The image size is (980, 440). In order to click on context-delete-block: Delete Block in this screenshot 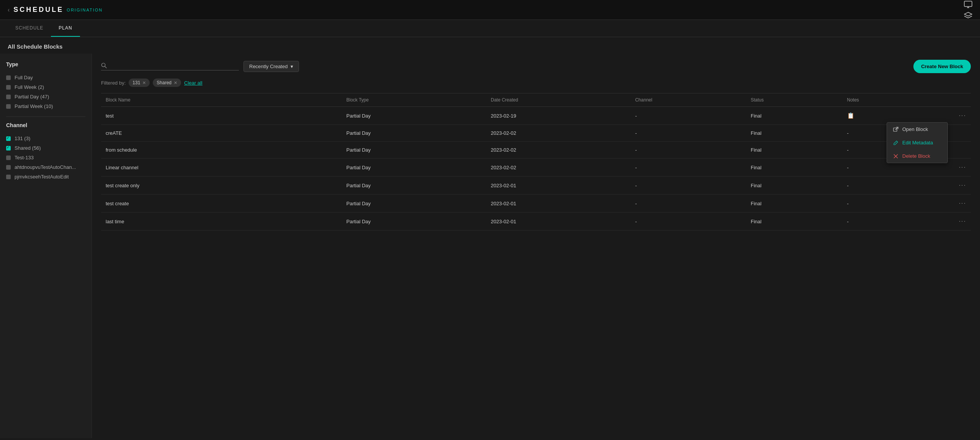, I will do `click(917, 156)`.